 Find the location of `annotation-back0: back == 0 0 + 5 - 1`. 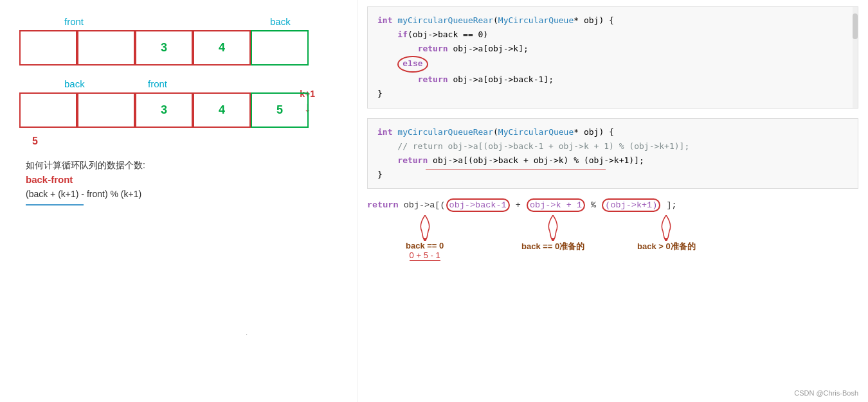

annotation-back0: back == 0 0 + 5 - 1 is located at coordinates (424, 238).